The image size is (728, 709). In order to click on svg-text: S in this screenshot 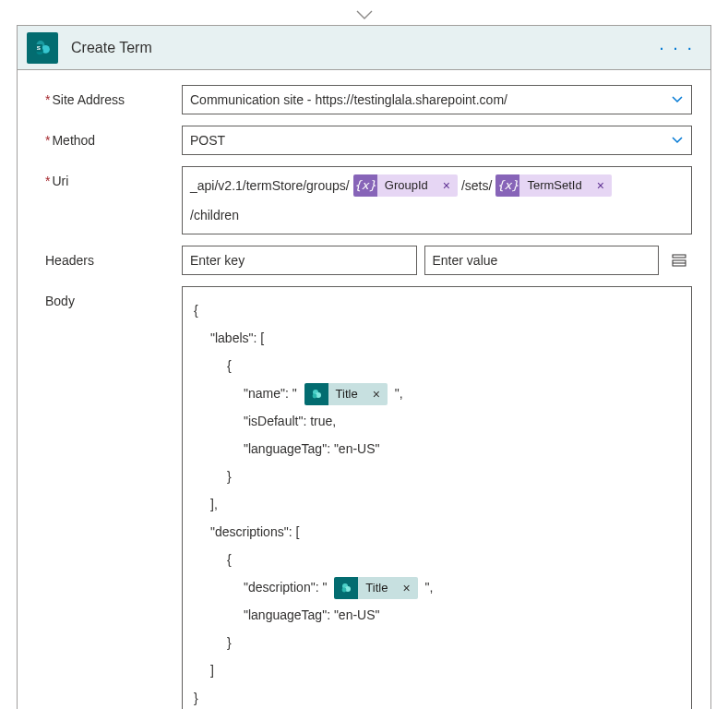, I will do `click(39, 48)`.